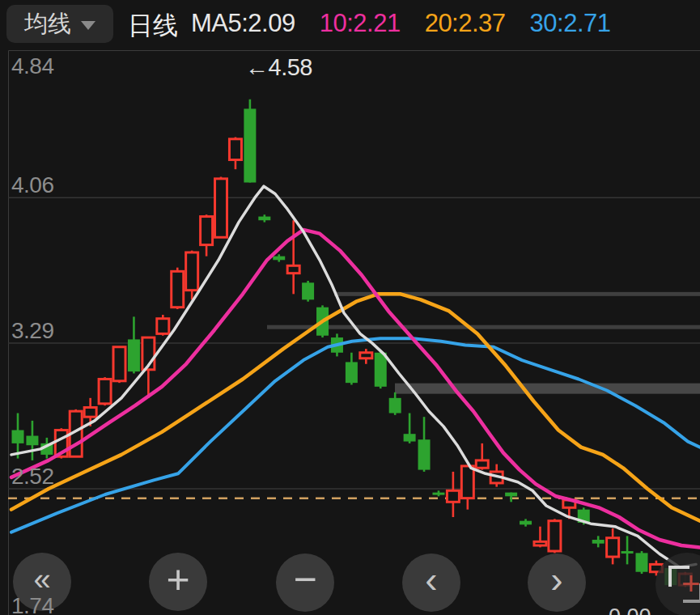 This screenshot has height=615, width=700. Describe the element at coordinates (304, 583) in the screenshot. I see `minus-icon: −` at that location.